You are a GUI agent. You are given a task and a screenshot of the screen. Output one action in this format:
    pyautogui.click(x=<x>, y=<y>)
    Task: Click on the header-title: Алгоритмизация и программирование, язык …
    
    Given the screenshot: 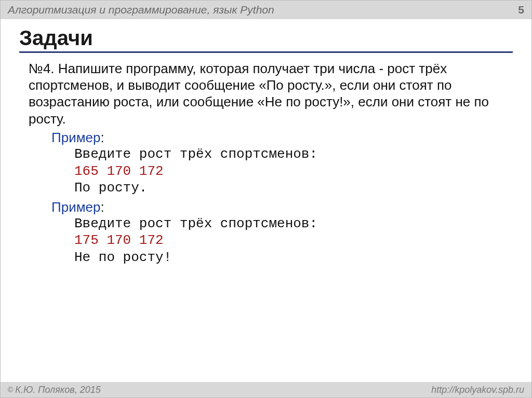 What is the action you would take?
    pyautogui.click(x=141, y=10)
    